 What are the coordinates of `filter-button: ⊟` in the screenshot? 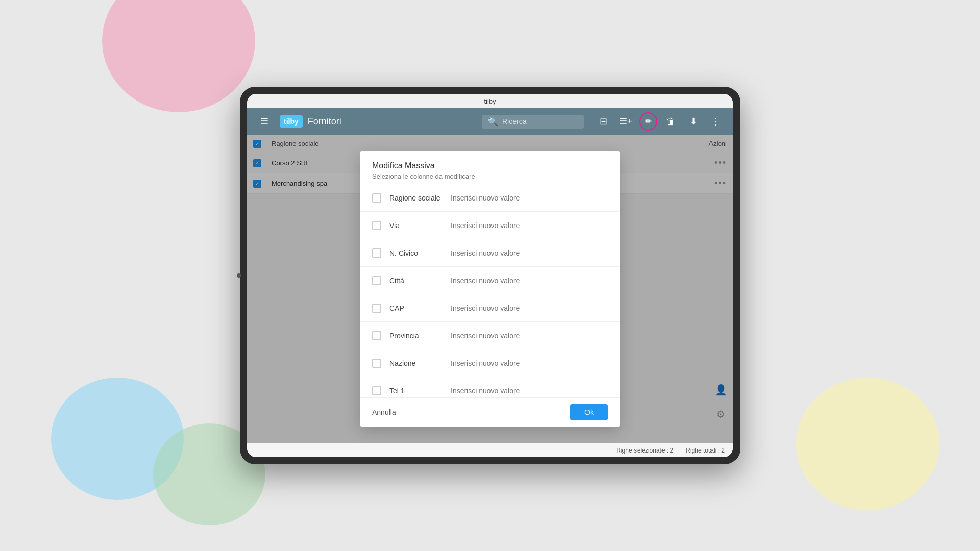 It's located at (603, 121).